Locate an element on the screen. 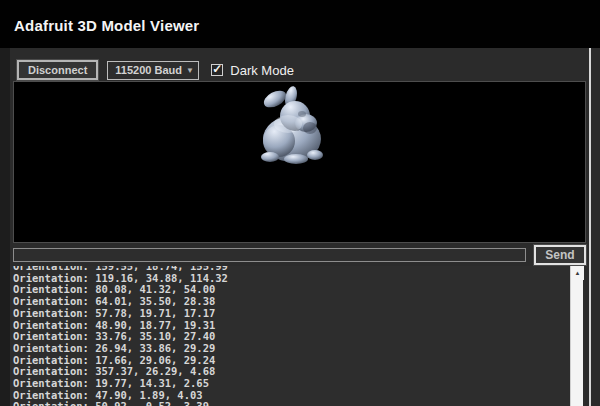  dark-mode-checkbox is located at coordinates (217, 70).